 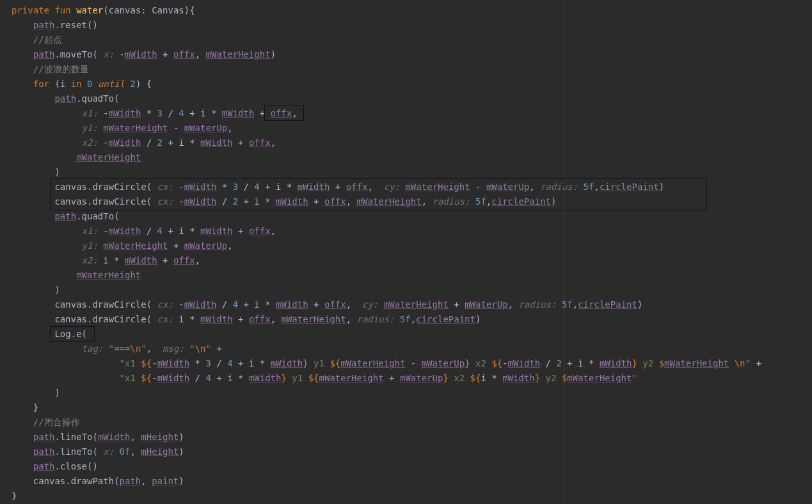 What do you see at coordinates (564, 252) in the screenshot?
I see `right-margin-guide` at bounding box center [564, 252].